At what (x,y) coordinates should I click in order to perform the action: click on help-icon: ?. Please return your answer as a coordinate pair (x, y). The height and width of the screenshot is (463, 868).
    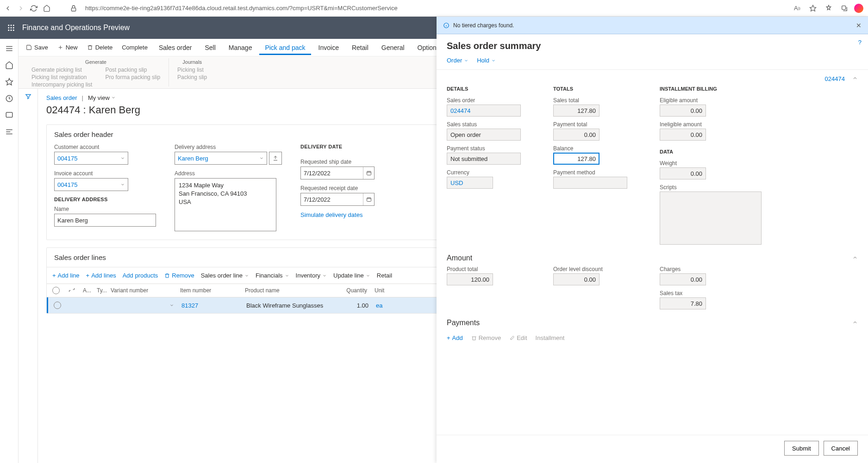
    Looking at the image, I should click on (860, 43).